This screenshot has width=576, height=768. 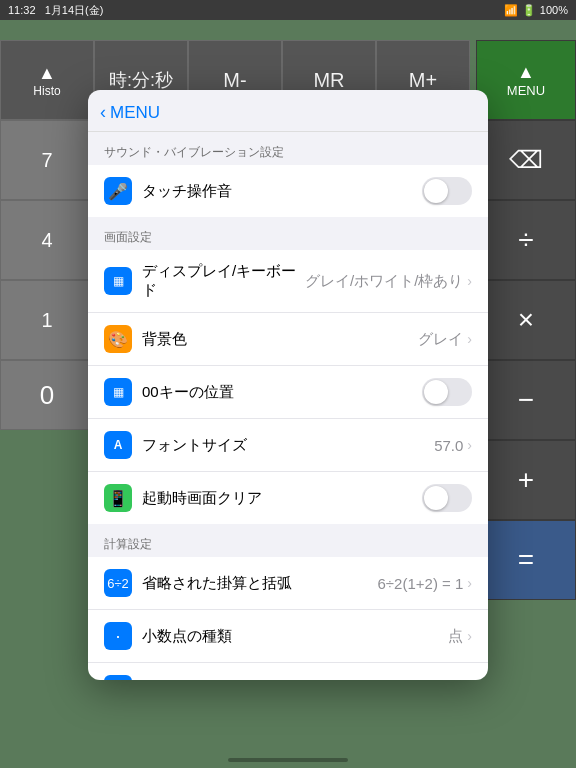 What do you see at coordinates (47, 240) in the screenshot?
I see `btn-4: 4` at bounding box center [47, 240].